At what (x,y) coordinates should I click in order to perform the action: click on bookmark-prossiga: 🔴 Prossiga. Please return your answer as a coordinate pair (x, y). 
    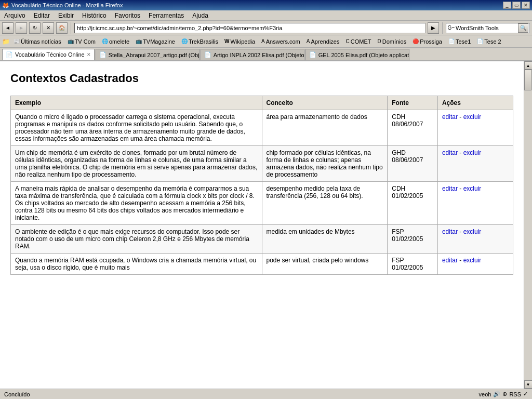
    Looking at the image, I should click on (427, 42).